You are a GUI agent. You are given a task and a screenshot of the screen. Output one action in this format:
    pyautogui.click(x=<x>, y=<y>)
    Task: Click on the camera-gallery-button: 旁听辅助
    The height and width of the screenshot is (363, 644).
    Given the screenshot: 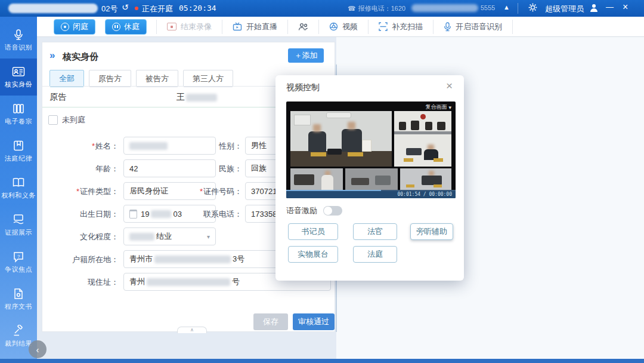 What is the action you would take?
    pyautogui.click(x=432, y=232)
    